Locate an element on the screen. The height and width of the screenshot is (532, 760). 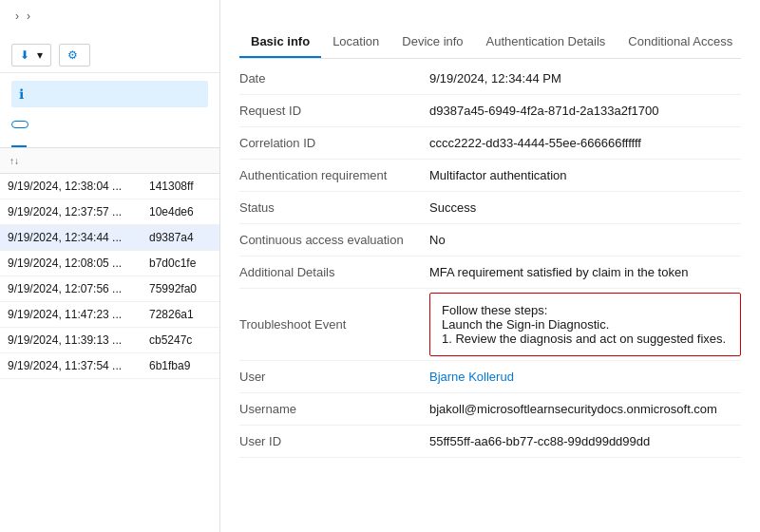
info-row: User Bjarne Kollerud is located at coordinates (490, 377).